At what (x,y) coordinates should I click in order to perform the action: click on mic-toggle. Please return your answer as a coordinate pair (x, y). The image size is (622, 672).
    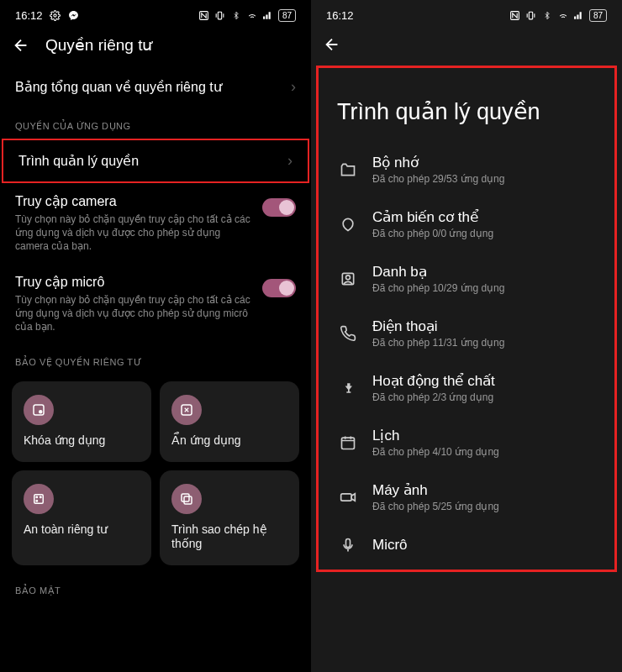
    Looking at the image, I should click on (279, 288).